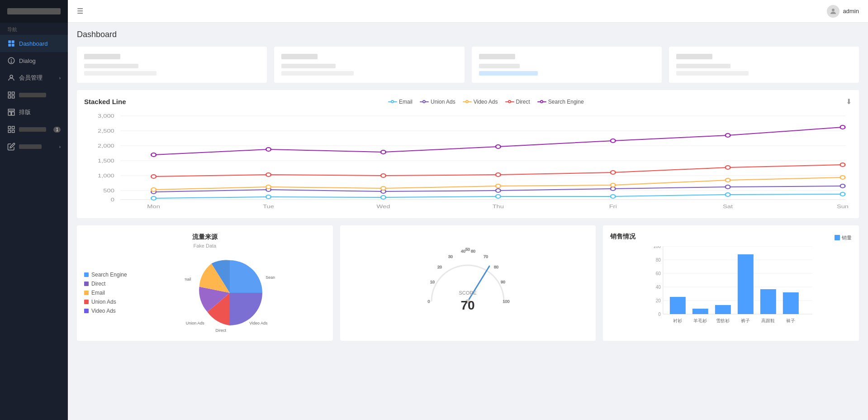 This screenshot has width=868, height=420. I want to click on sidebar-grid2-badge: 1, so click(57, 129).